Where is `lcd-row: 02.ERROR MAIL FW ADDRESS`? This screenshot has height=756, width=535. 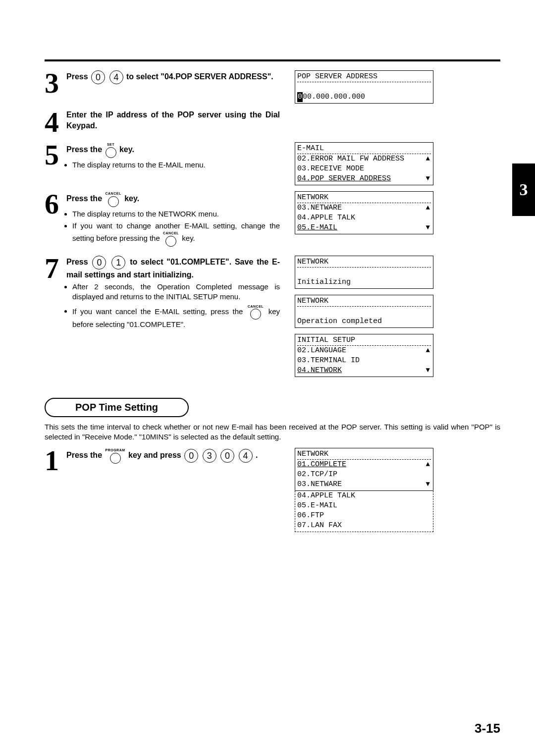
lcd-row: 02.ERROR MAIL FW ADDRESS is located at coordinates (364, 159).